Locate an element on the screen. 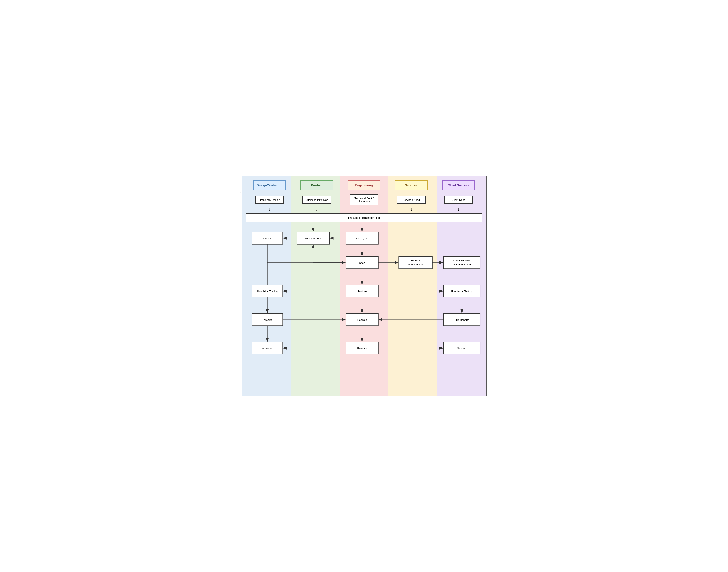  sub-header-cell-techdebt: Technical Debt / Limitations is located at coordinates (364, 200).